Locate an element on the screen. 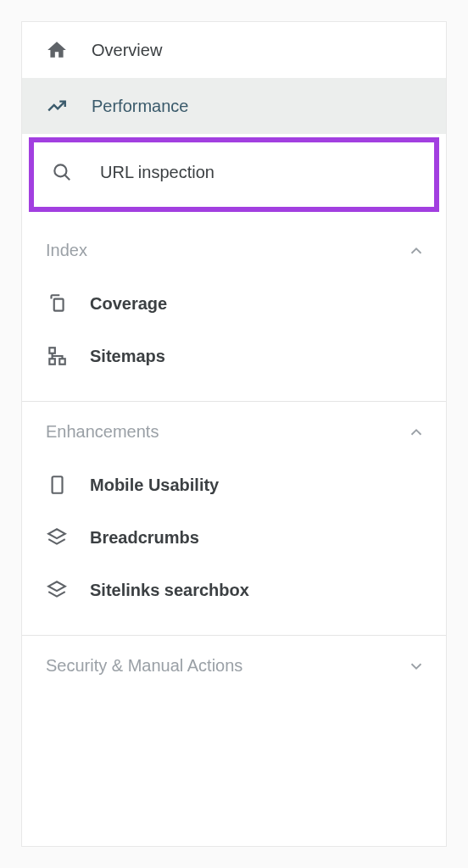  home-icon is located at coordinates (57, 50).